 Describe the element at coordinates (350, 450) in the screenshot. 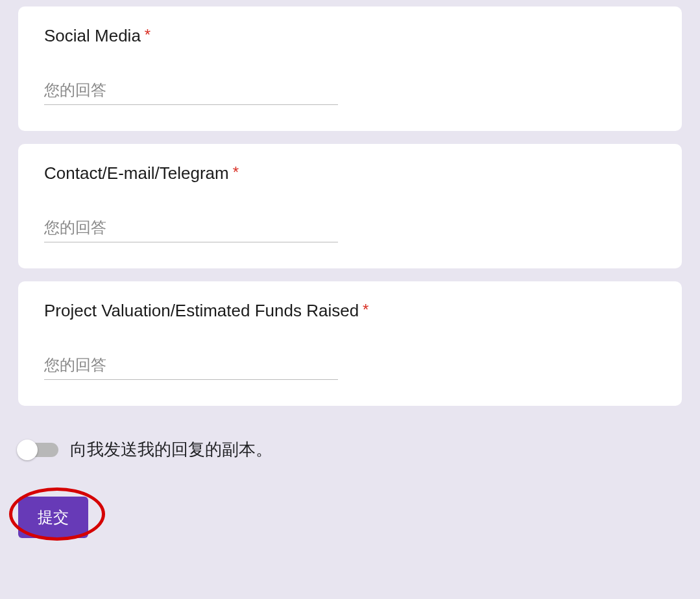

I see `send-copy-row: 向我发送我的回复的副本。` at that location.